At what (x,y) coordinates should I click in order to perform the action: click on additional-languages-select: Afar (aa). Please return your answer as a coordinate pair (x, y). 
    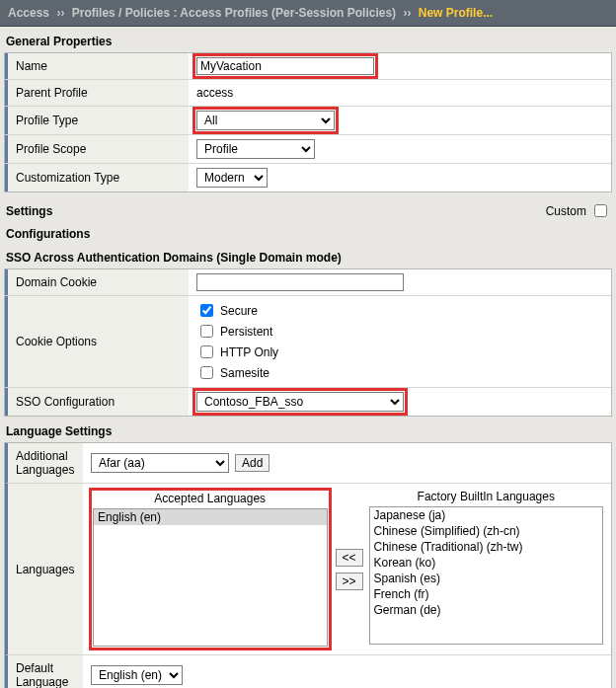
    Looking at the image, I should click on (160, 463).